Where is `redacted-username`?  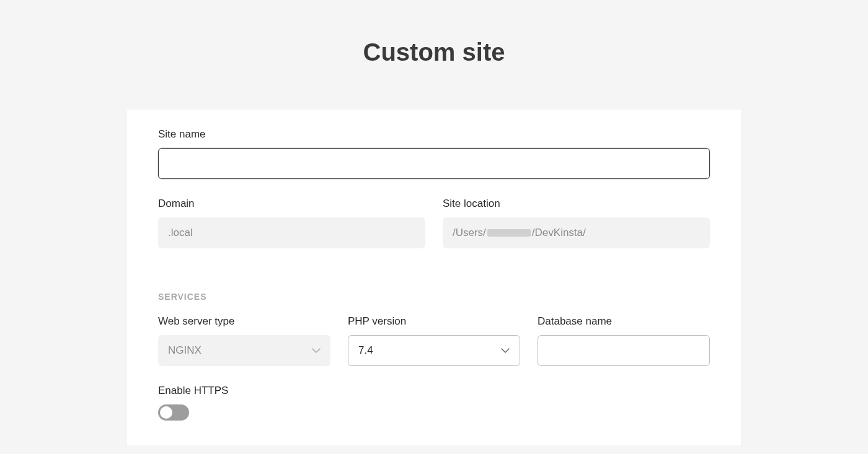
redacted-username is located at coordinates (509, 233).